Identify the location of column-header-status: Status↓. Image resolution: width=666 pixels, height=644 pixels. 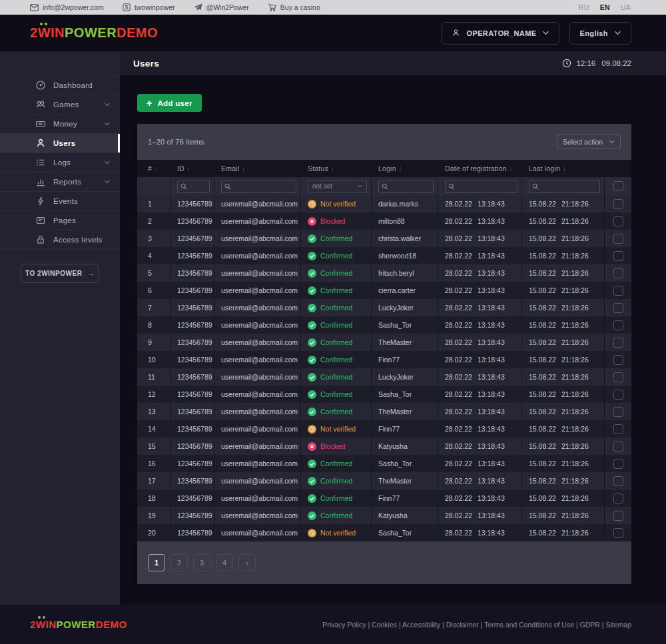
(336, 168).